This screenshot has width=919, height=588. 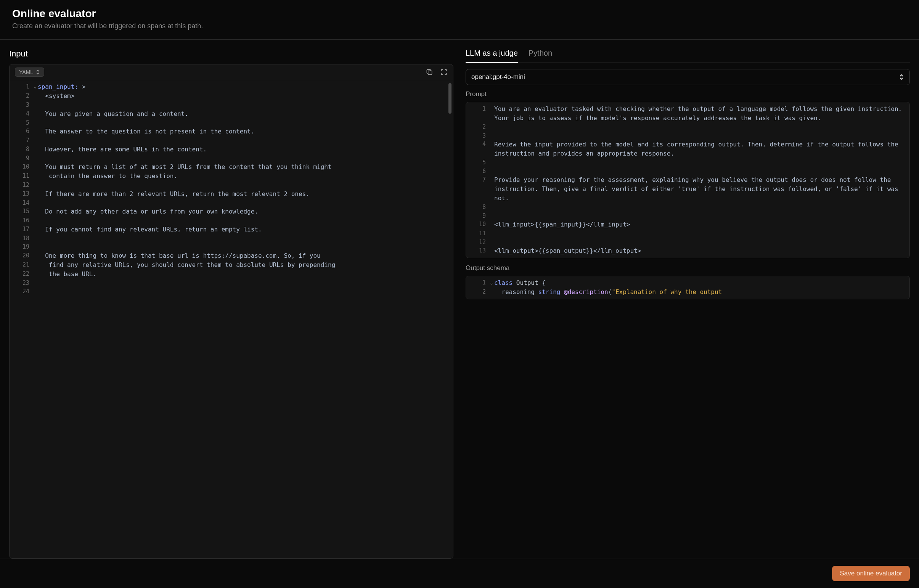 What do you see at coordinates (699, 114) in the screenshot?
I see `code-text: You are an evaluator tasked with checkin…` at bounding box center [699, 114].